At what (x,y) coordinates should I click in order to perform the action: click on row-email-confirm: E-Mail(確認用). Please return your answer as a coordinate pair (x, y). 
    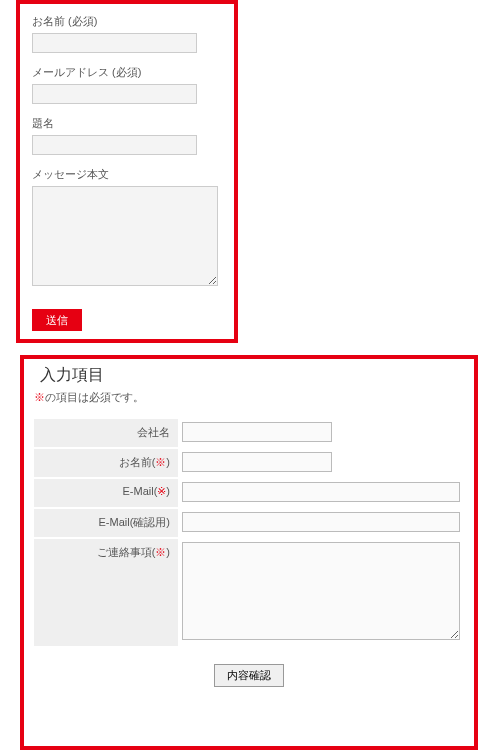
    Looking at the image, I should click on (249, 523).